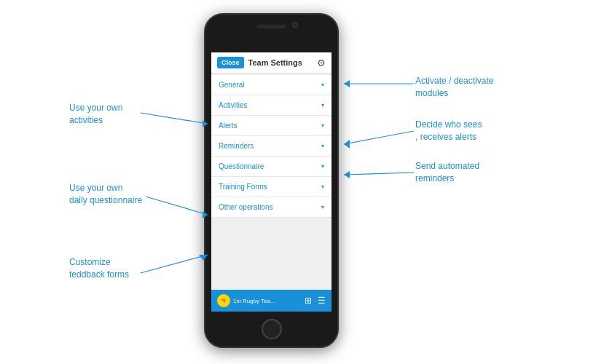  I want to click on menu-item-questionnaire: Questionnaire ▾, so click(271, 167).